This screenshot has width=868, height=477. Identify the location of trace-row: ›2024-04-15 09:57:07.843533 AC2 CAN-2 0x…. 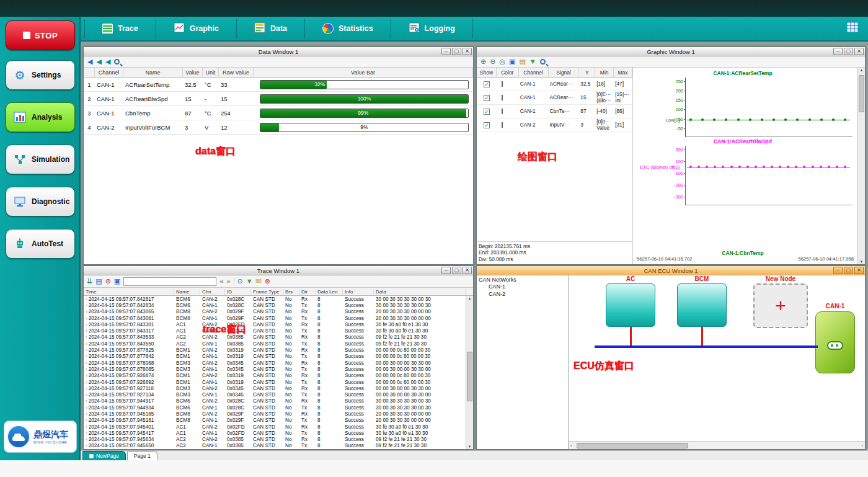
(275, 337).